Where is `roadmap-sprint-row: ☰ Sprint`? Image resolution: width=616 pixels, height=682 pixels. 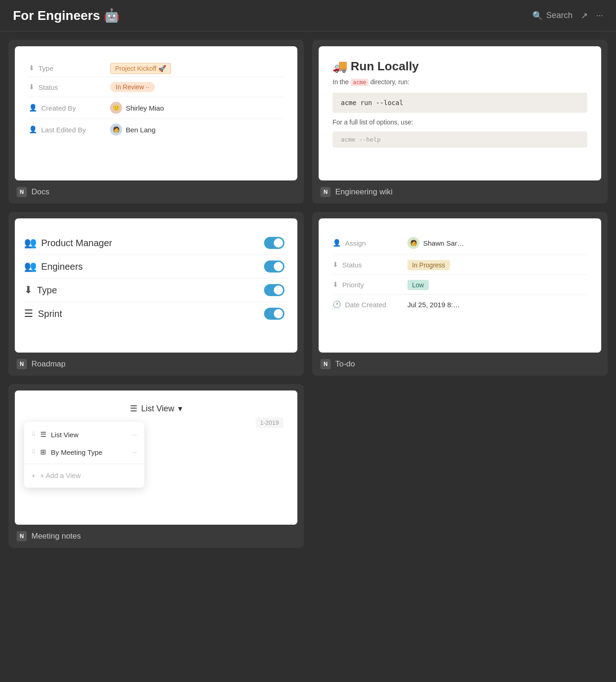 roadmap-sprint-row: ☰ Sprint is located at coordinates (156, 314).